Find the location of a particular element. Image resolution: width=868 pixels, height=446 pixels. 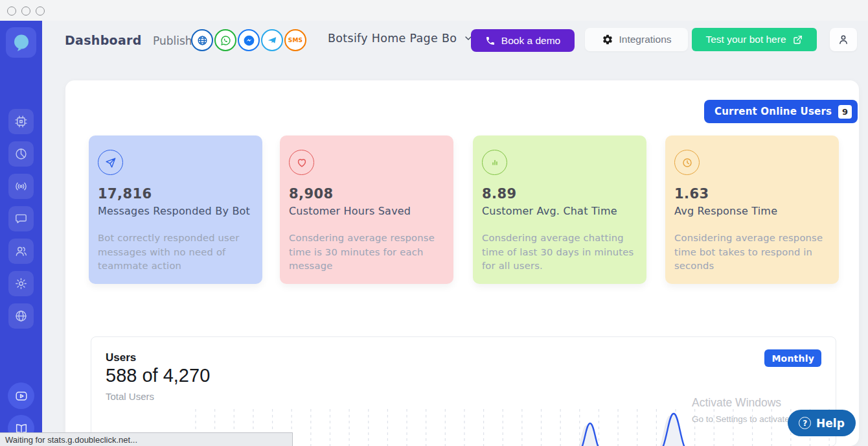

users-count: 588 of 4,270 is located at coordinates (158, 376).